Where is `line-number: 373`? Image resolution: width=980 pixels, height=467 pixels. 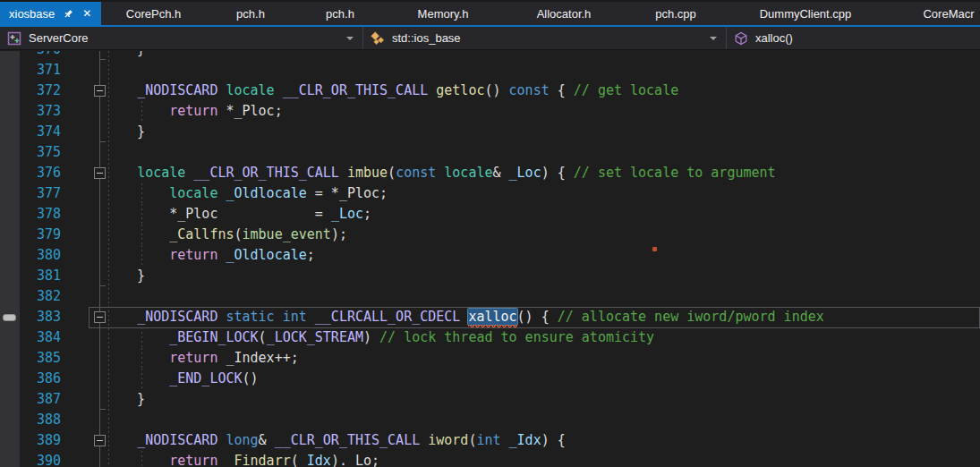 line-number: 373 is located at coordinates (30, 111).